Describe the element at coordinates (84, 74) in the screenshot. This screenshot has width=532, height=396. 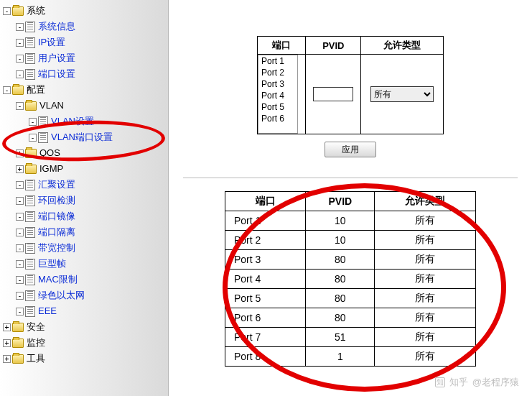
I see `nav-port-settings: -端口设置` at that location.